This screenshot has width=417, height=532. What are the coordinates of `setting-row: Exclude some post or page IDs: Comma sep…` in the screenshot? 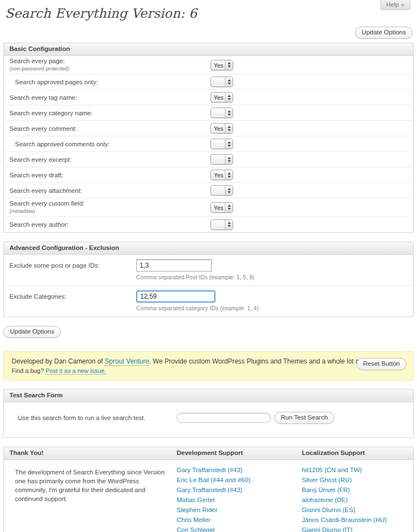 It's located at (208, 270).